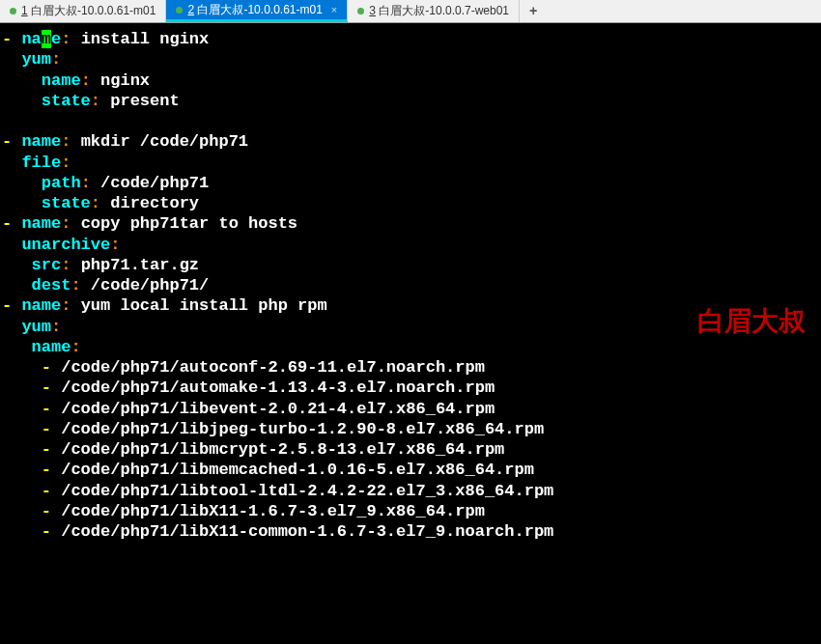 The width and height of the screenshot is (821, 644). Describe the element at coordinates (410, 100) in the screenshot. I see `code-line: state: present` at that location.